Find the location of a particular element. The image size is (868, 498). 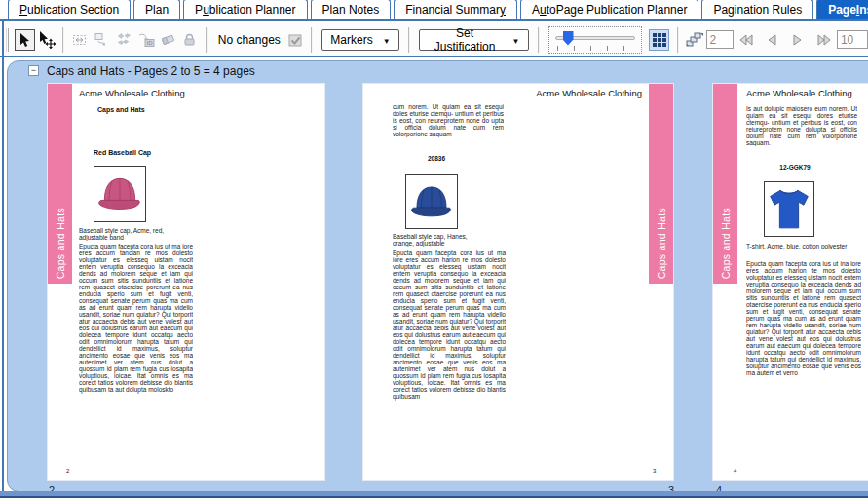

first-page-button is located at coordinates (746, 40).